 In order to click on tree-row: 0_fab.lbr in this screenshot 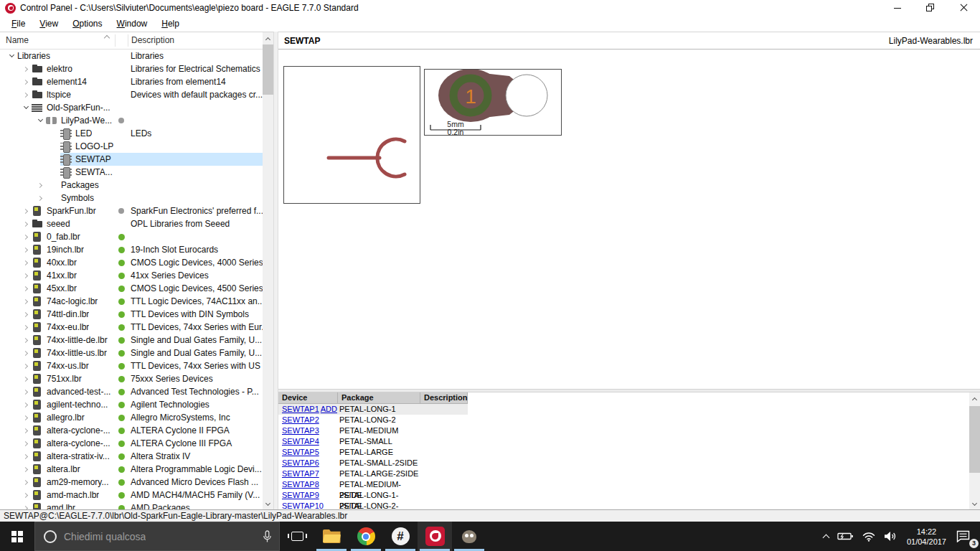, I will do `click(131, 237)`.